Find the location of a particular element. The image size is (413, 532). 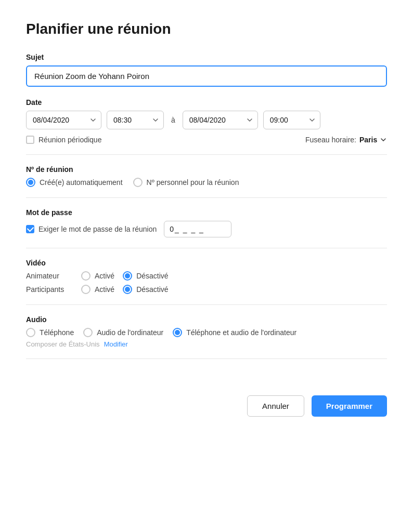

host-video-on-text: Activé is located at coordinates (105, 276).